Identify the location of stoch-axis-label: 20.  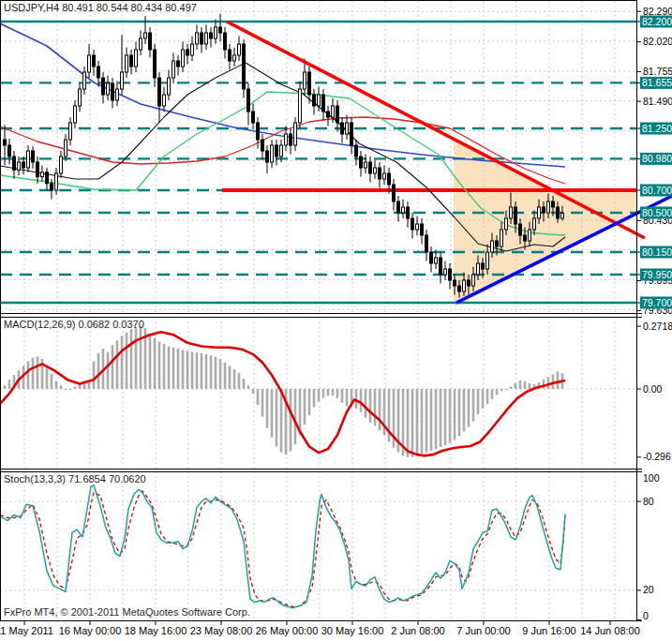
(649, 589).